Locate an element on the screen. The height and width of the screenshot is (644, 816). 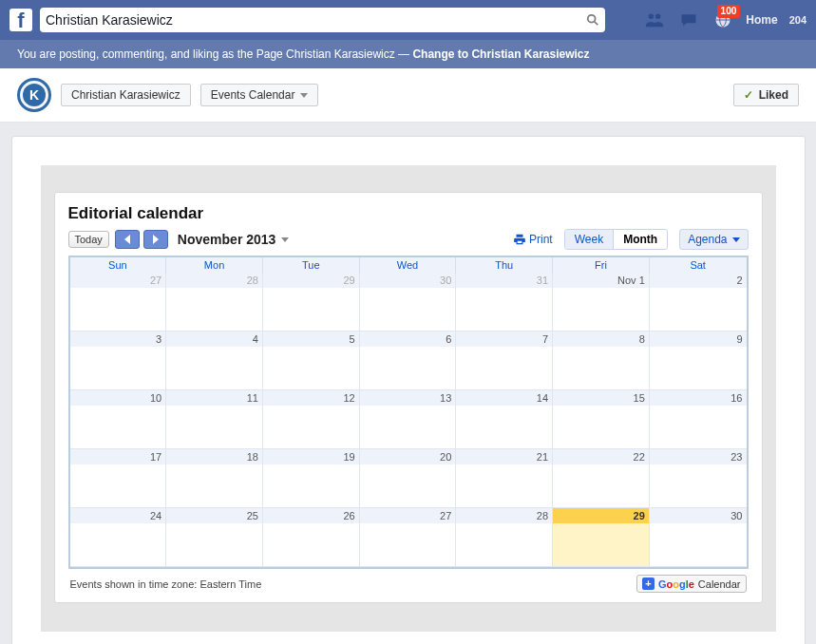
print-button: Print is located at coordinates (533, 239).